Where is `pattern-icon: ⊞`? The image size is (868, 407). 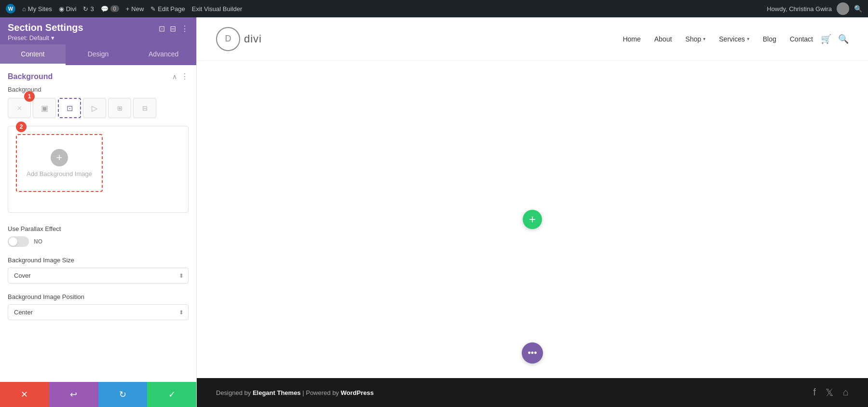 pattern-icon: ⊞ is located at coordinates (120, 108).